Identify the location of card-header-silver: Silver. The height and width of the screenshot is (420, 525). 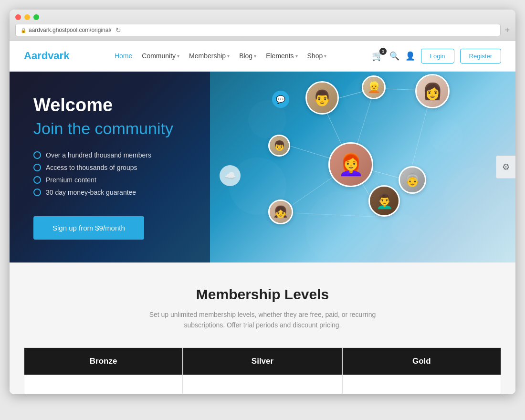
(262, 361).